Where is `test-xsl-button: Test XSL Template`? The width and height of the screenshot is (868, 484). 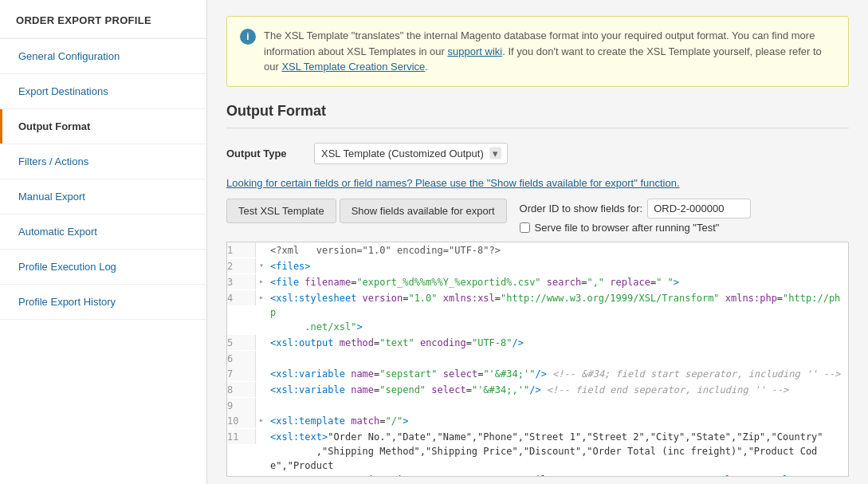 test-xsl-button: Test XSL Template is located at coordinates (281, 211).